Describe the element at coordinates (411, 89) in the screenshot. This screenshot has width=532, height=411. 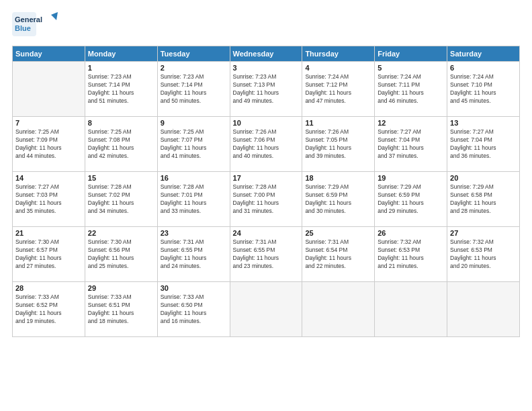
I see `day-info: Sunrise: 7:24 AM Sunset: 7:11 PM Dayligh…` at that location.